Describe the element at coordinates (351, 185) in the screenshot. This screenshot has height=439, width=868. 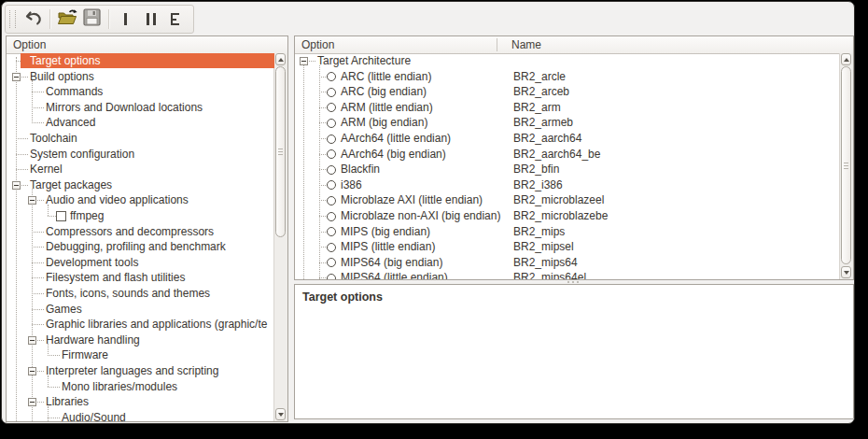
I see `tree-item-label: i386` at that location.